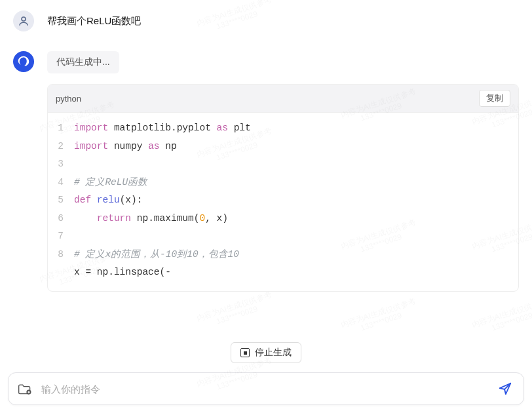 The height and width of the screenshot is (413, 532). What do you see at coordinates (68, 98) in the screenshot?
I see `code-language-label: python` at bounding box center [68, 98].